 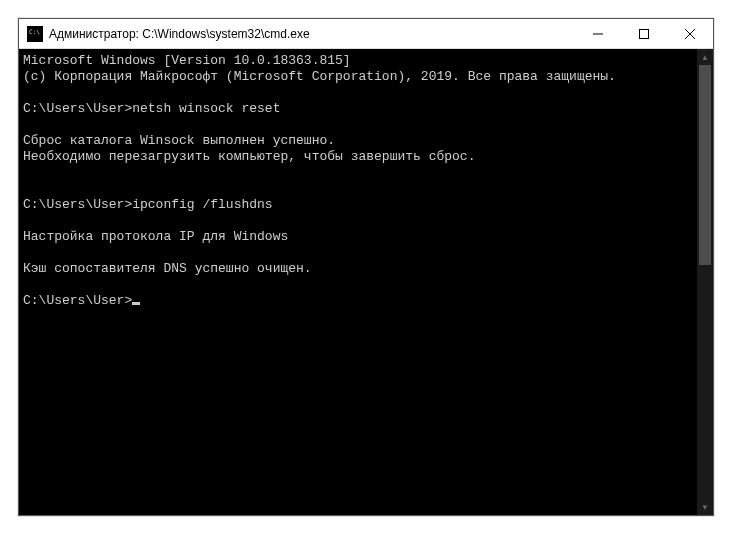 What do you see at coordinates (312, 34) in the screenshot?
I see `window-title: Администратор: C:\Windows\system32\cmd.e…` at bounding box center [312, 34].